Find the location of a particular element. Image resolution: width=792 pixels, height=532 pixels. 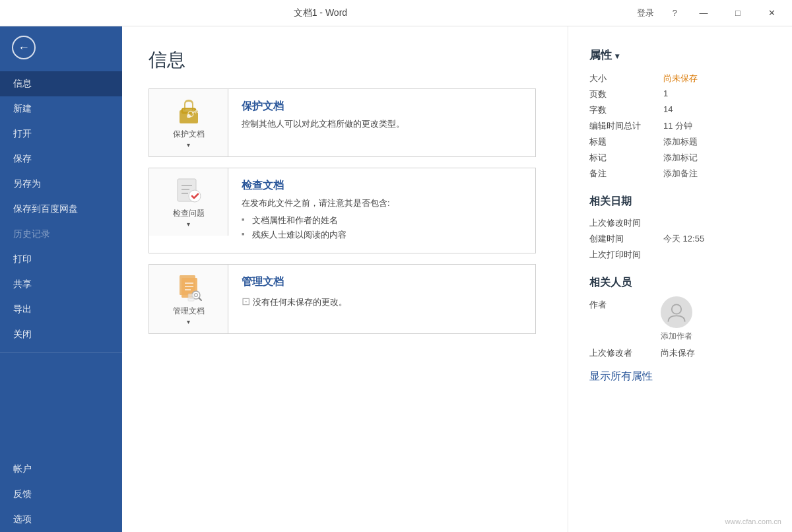

inspect-body: 检查文档 在发布此文件之前，请注意其是否包含: 文档属性和作者的姓名 残疾人士难… is located at coordinates (381, 211).